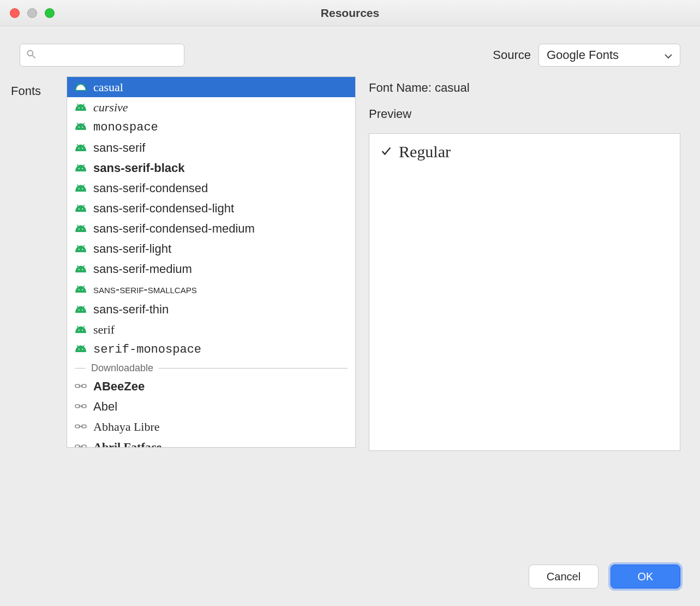  I want to click on font-item-label: sans-serif, so click(119, 148).